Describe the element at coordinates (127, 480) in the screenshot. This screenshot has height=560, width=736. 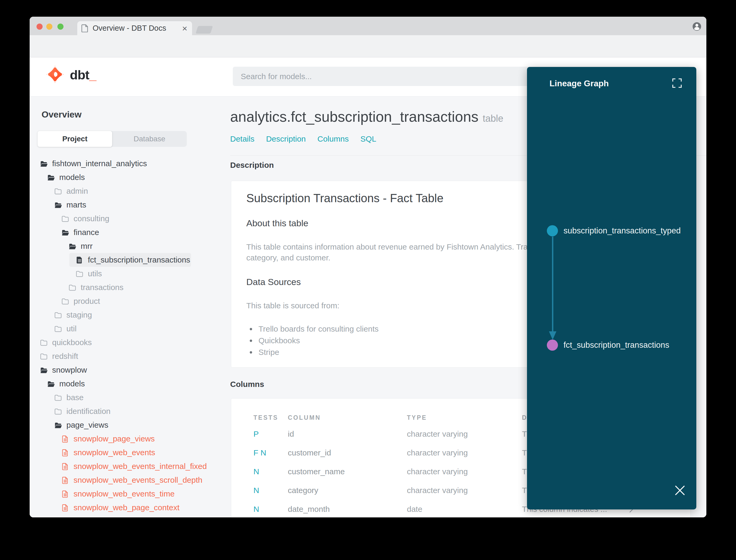
I see `tree-item-snowplow_web_events_scroll_depth: snowplow_web_events_scroll_depth` at that location.